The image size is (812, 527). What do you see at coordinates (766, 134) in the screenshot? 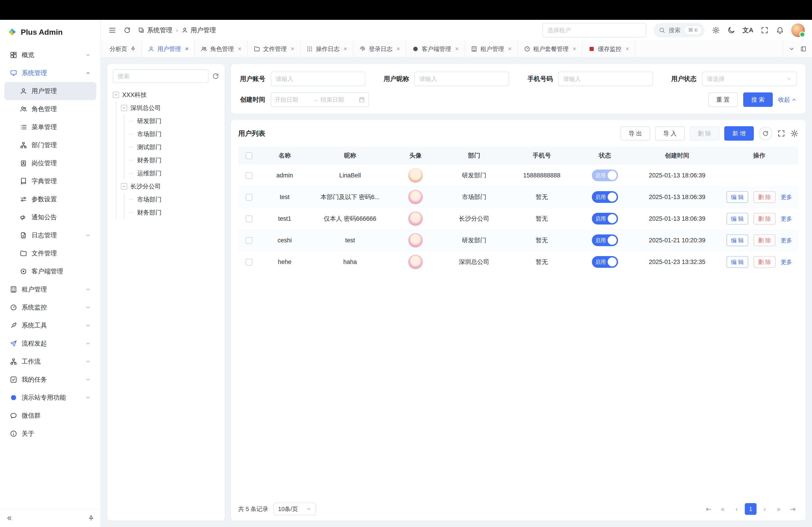
I see `table-refresh-button` at bounding box center [766, 134].